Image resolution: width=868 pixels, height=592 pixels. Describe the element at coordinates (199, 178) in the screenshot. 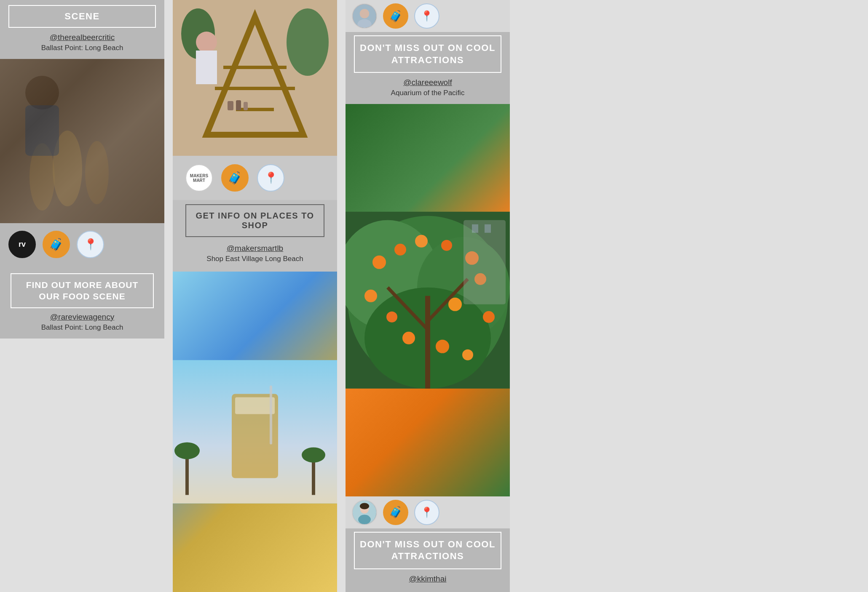

I see `makers-mart-text: MAKERS MART` at that location.